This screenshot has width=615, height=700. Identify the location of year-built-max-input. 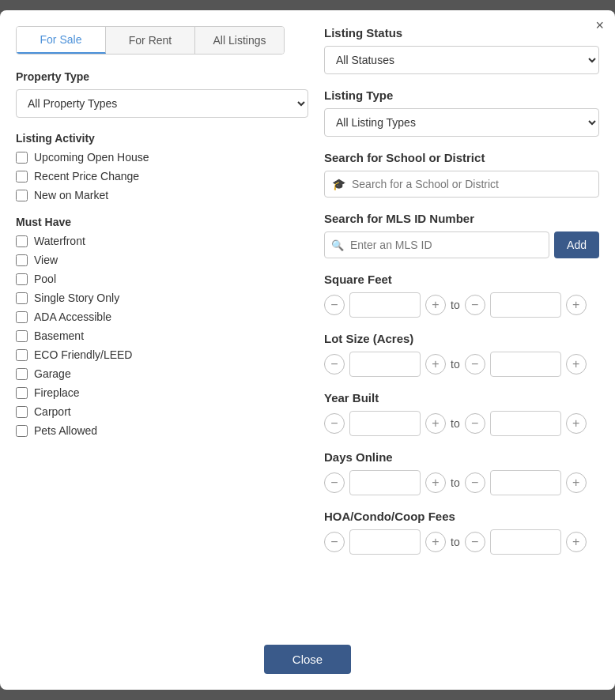
(526, 423).